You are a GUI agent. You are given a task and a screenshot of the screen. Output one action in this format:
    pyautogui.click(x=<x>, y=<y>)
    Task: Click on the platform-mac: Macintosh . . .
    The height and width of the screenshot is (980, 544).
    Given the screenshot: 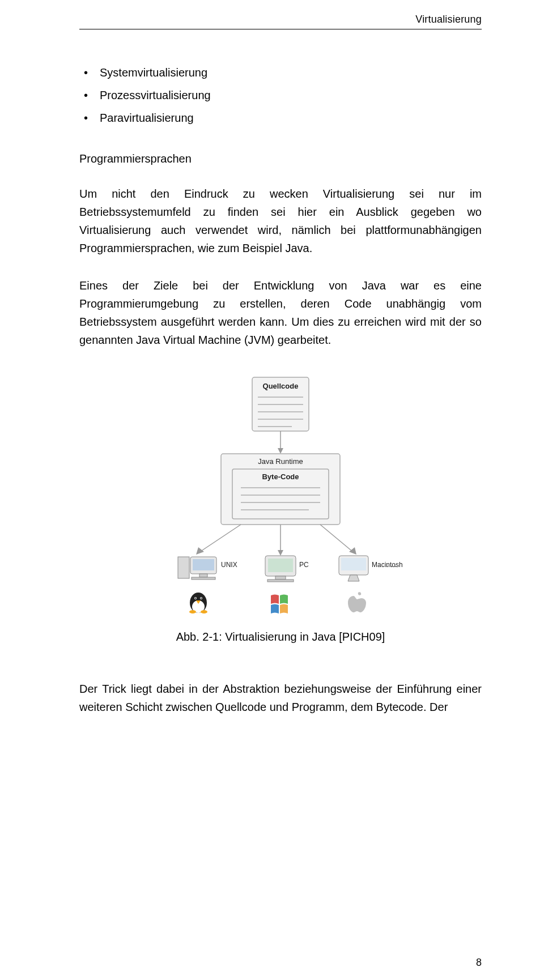 What is the action you would take?
    pyautogui.click(x=371, y=569)
    